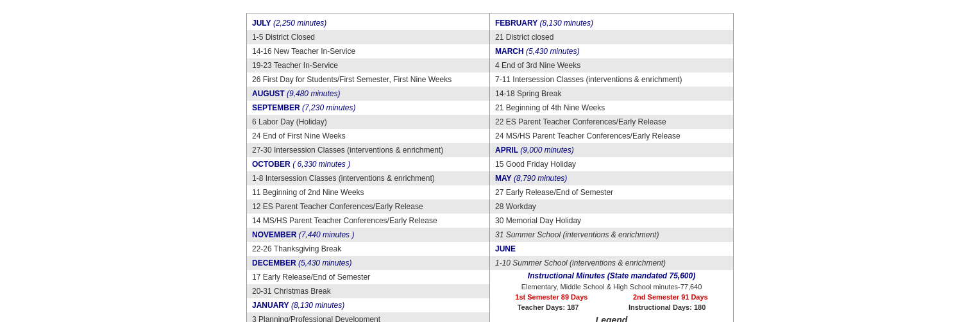 The width and height of the screenshot is (980, 322). Describe the element at coordinates (368, 94) in the screenshot. I see `list-item: AUGUST (9,480 minutes)` at that location.